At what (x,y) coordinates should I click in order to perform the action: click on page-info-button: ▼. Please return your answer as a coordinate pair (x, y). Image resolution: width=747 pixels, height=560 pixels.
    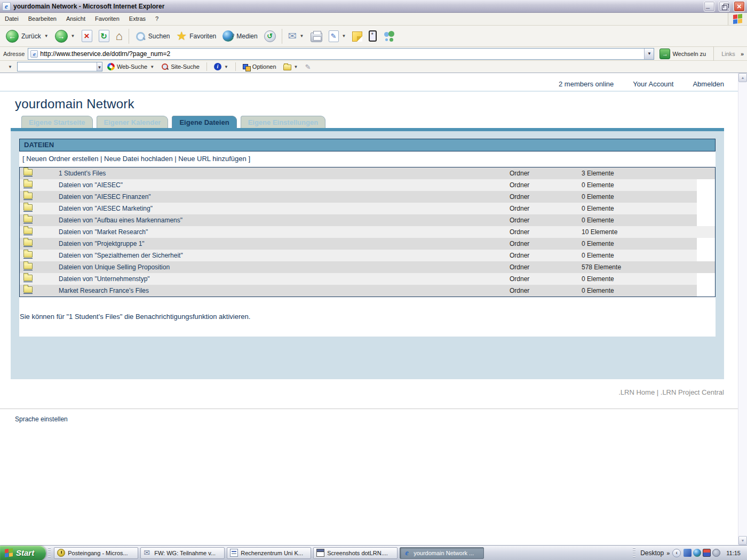
    Looking at the image, I should click on (221, 67).